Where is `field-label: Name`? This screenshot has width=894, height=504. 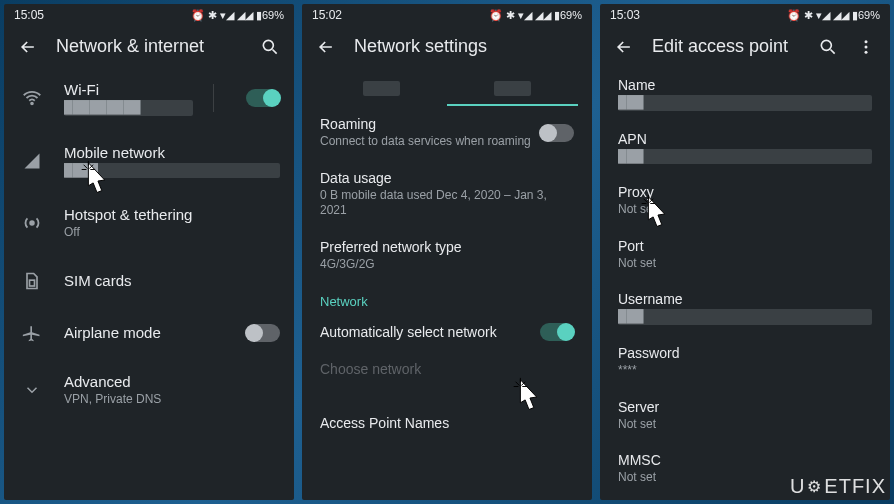 field-label: Name is located at coordinates (745, 85).